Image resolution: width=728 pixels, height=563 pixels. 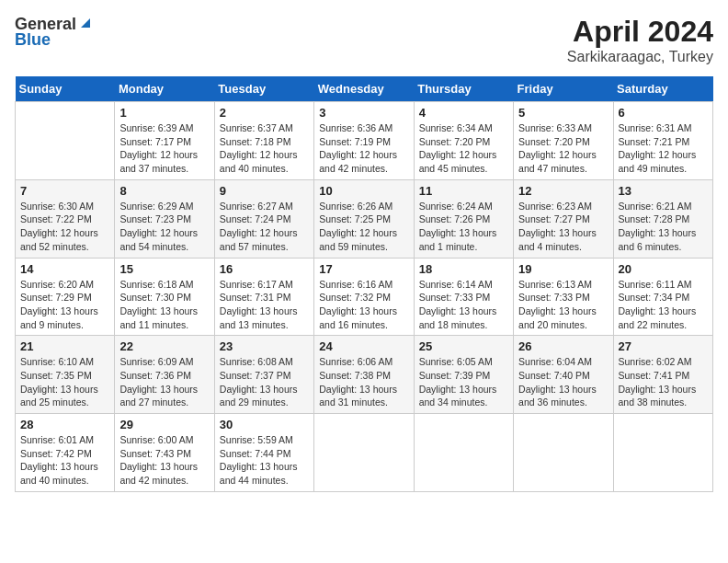 I want to click on day-info: Sunrise: 6:14 AM Sunset: 7:33 PM Dayligh…, so click(x=463, y=305).